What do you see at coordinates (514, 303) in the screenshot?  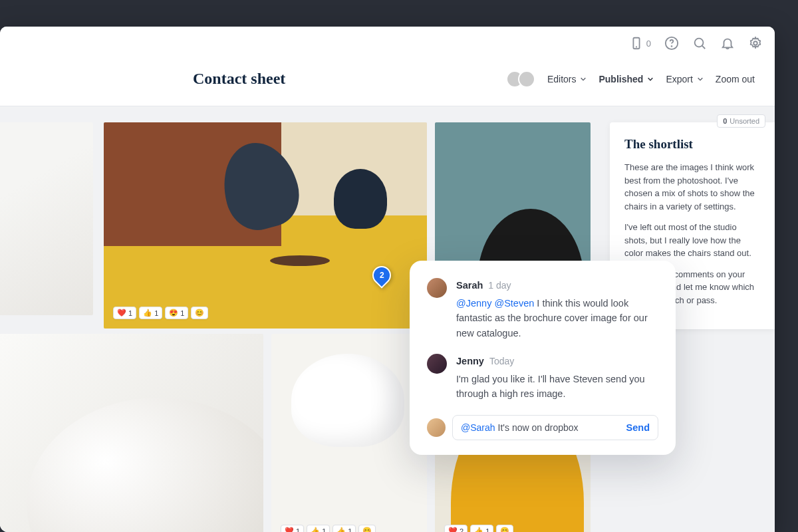 I see `mention: @Steven` at bounding box center [514, 303].